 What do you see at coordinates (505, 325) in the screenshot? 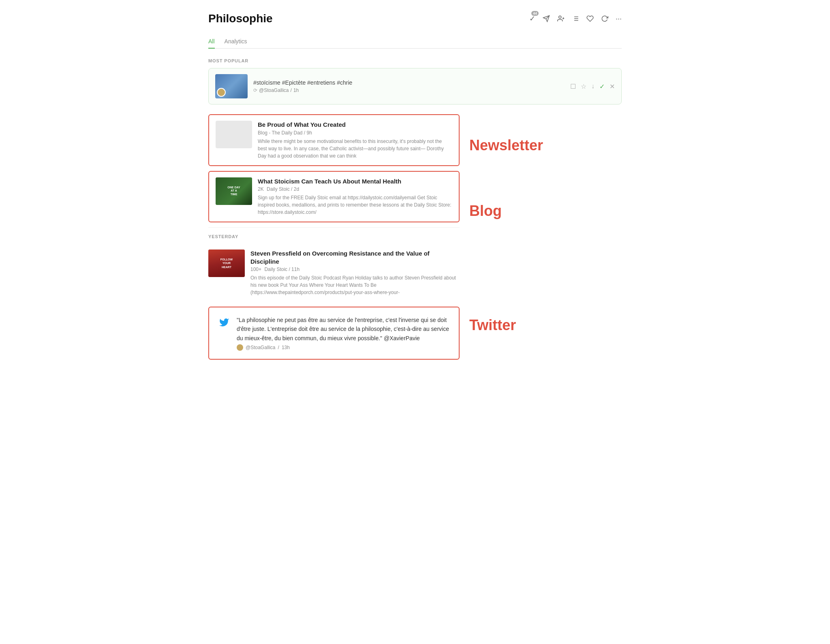
I see `twitter-annotation: Twitter` at bounding box center [505, 325].